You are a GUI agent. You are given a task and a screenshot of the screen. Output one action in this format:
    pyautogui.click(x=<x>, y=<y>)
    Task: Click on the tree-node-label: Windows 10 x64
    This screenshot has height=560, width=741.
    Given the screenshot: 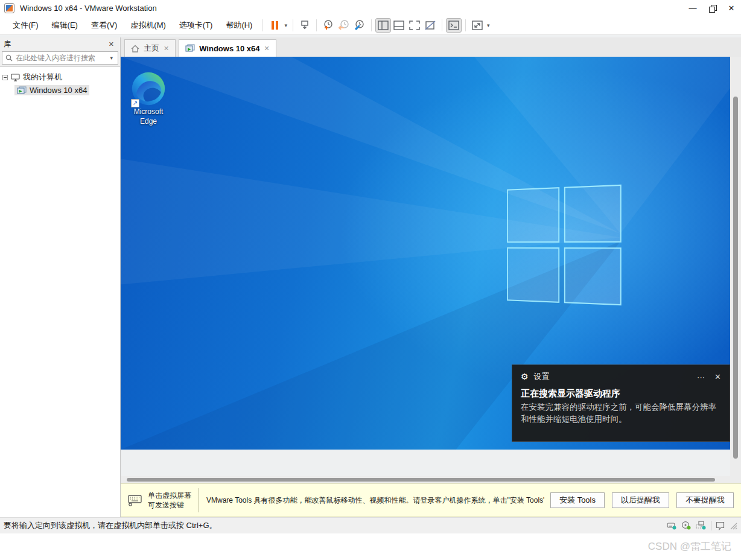 What is the action you would take?
    pyautogui.click(x=58, y=91)
    